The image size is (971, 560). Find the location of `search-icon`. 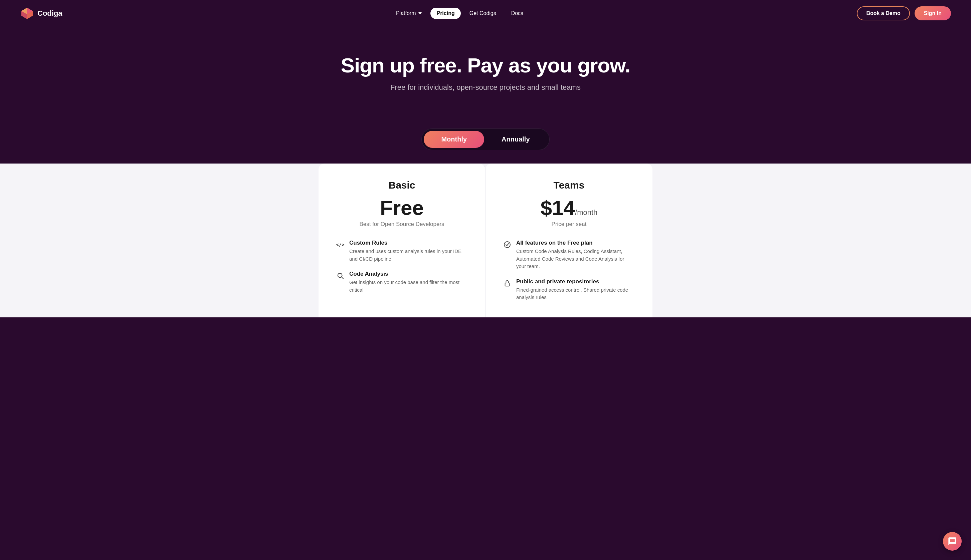

search-icon is located at coordinates (340, 275).